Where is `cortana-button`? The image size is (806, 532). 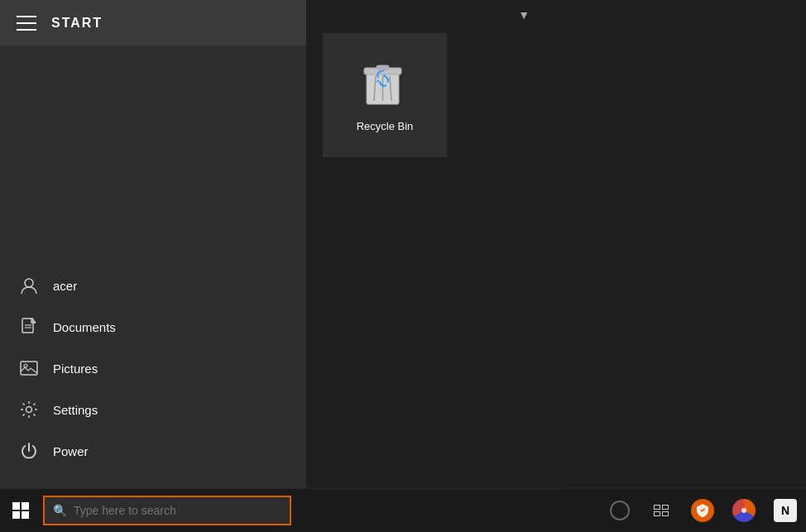 cortana-button is located at coordinates (620, 511).